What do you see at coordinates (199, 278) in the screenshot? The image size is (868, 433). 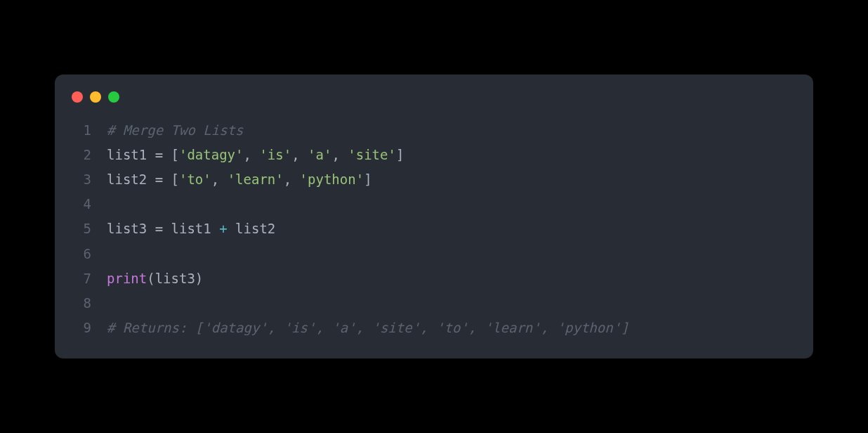 I see `paren: )` at bounding box center [199, 278].